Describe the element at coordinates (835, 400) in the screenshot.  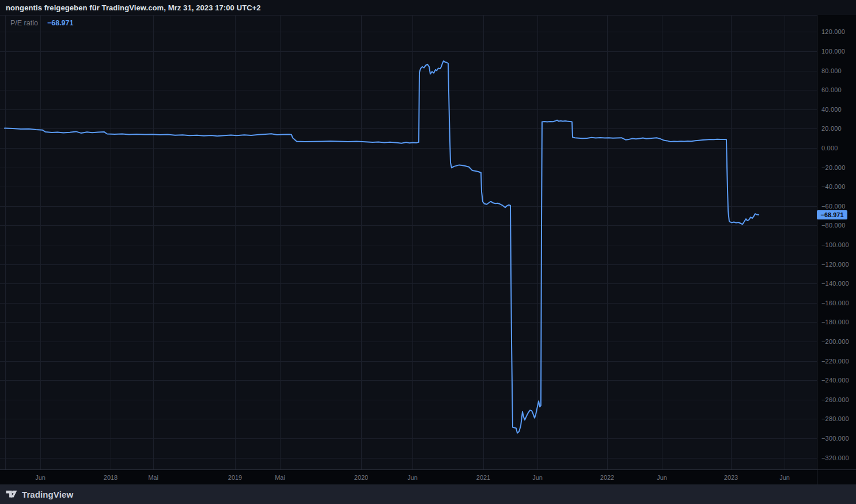
I see `price-axis-label: −260.000` at that location.